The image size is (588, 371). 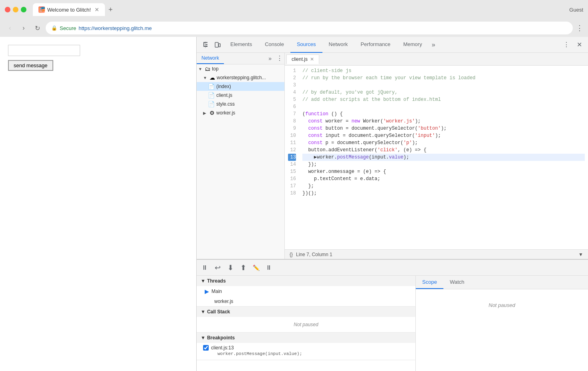 I want to click on message-input, so click(x=44, y=50).